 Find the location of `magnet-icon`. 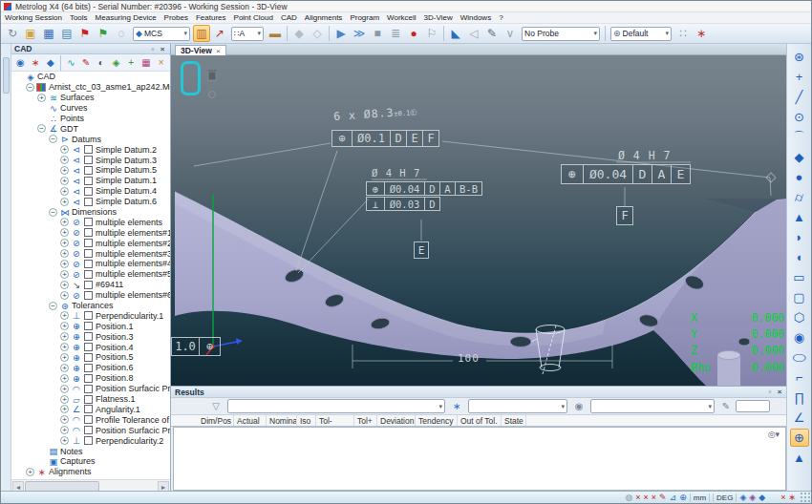

magnet-icon is located at coordinates (212, 94).